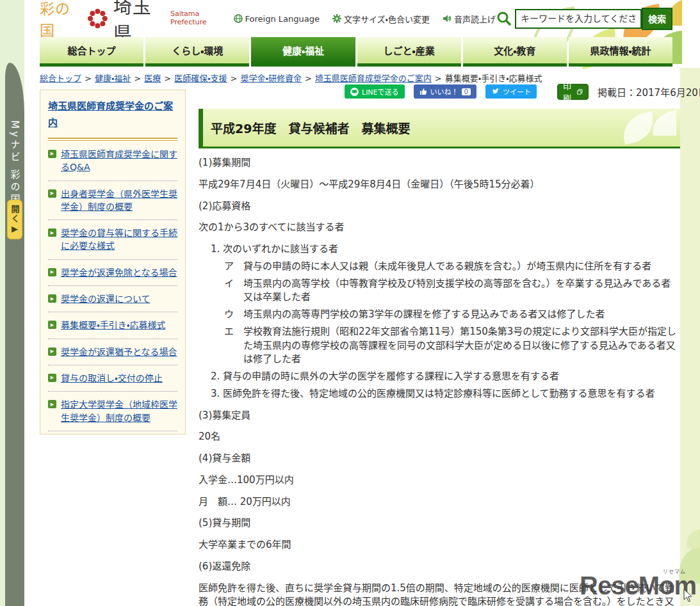 This screenshot has height=606, width=700. What do you see at coordinates (657, 19) in the screenshot?
I see `search-button: 検索` at bounding box center [657, 19].